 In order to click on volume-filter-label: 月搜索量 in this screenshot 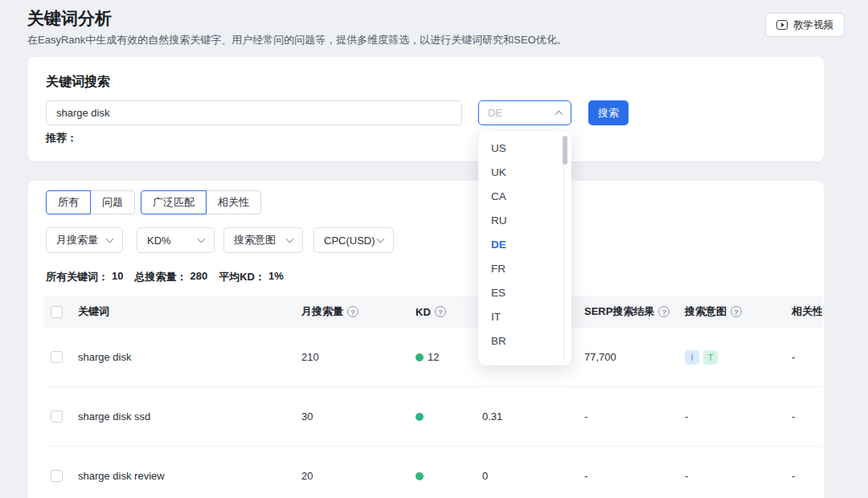, I will do `click(77, 240)`.